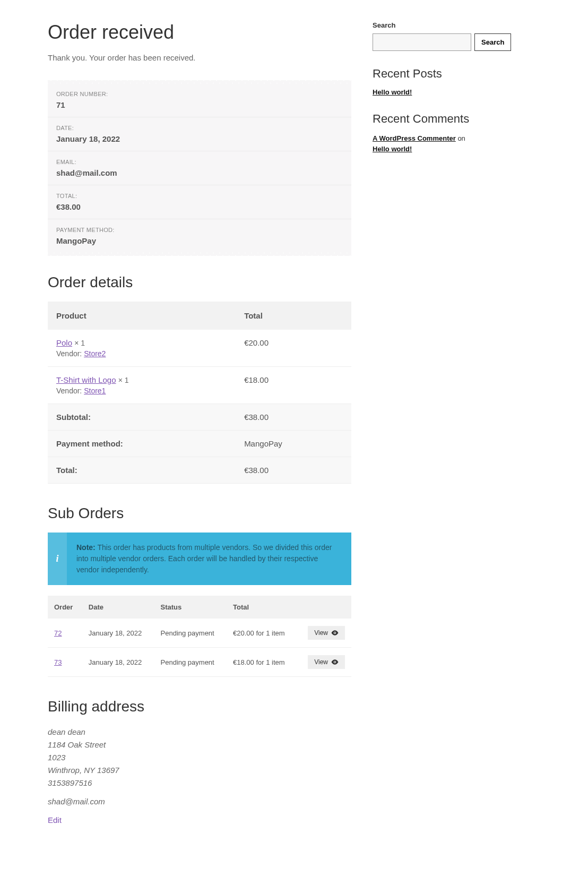 The width and height of the screenshot is (588, 893). What do you see at coordinates (422, 42) in the screenshot?
I see `search-input` at bounding box center [422, 42].